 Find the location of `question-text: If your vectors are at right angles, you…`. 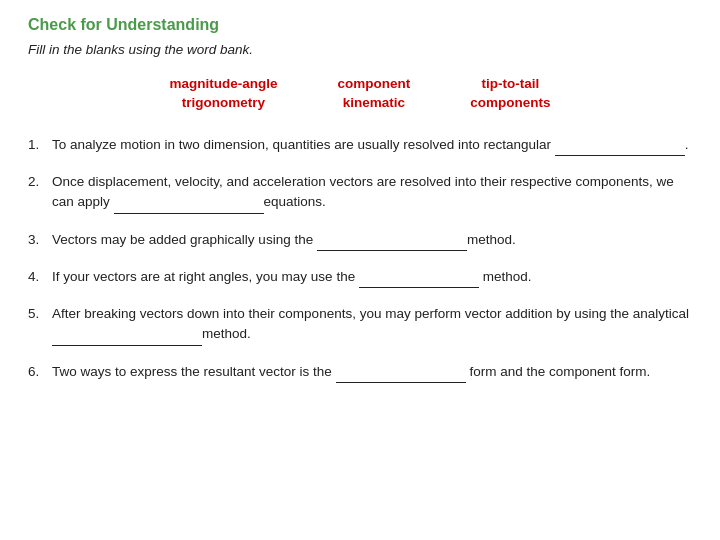

question-text: If your vectors are at right angles, you… is located at coordinates (372, 278).